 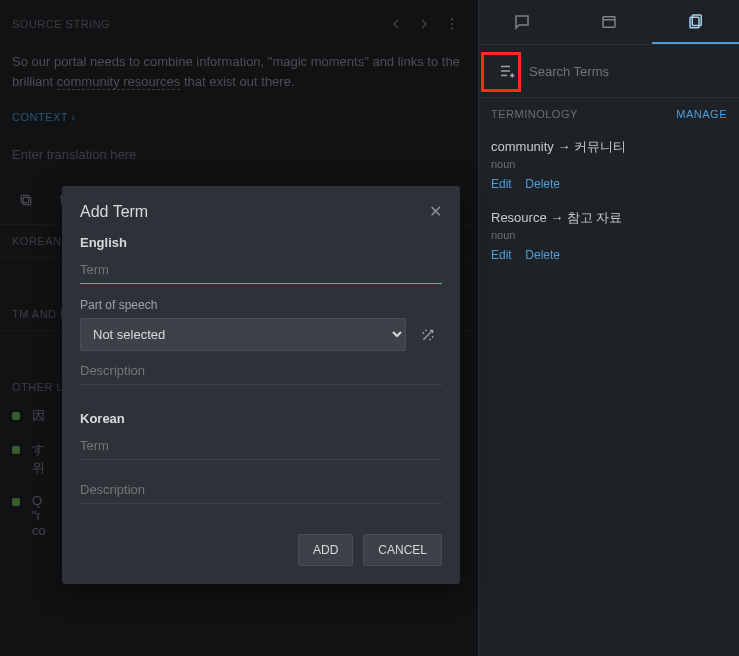 What do you see at coordinates (261, 446) in the screenshot?
I see `korean-term-field` at bounding box center [261, 446].